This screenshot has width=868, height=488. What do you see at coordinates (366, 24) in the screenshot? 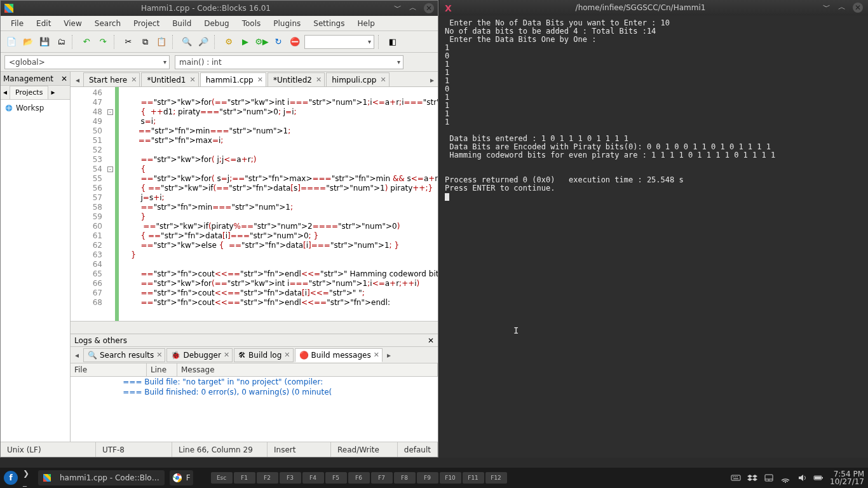
I see `menu-help: Help` at bounding box center [366, 24].